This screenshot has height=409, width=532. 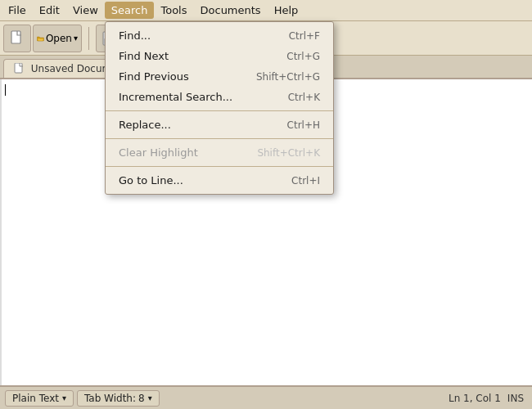 What do you see at coordinates (57, 38) in the screenshot?
I see `open-button: Open ▾` at bounding box center [57, 38].